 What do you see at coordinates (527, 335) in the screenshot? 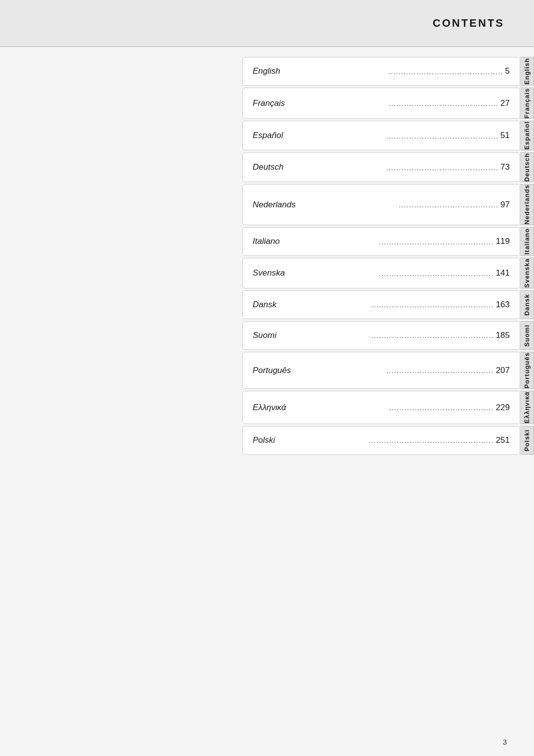
I see `toc-tab-label: Suomi` at bounding box center [527, 335].